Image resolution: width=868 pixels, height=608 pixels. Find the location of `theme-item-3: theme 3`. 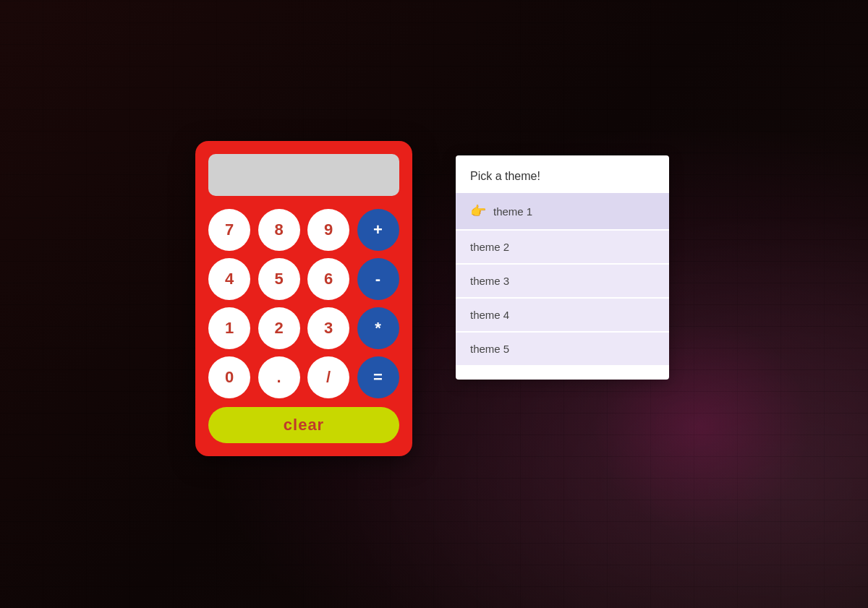

theme-item-3: theme 3 is located at coordinates (563, 282).